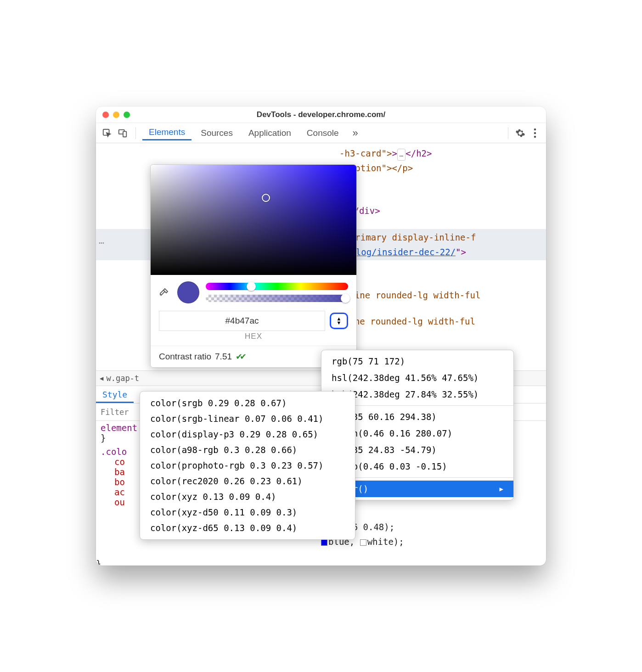 This screenshot has height=672, width=642. I want to click on breadcrumb-item: w.gap-t, so click(123, 378).